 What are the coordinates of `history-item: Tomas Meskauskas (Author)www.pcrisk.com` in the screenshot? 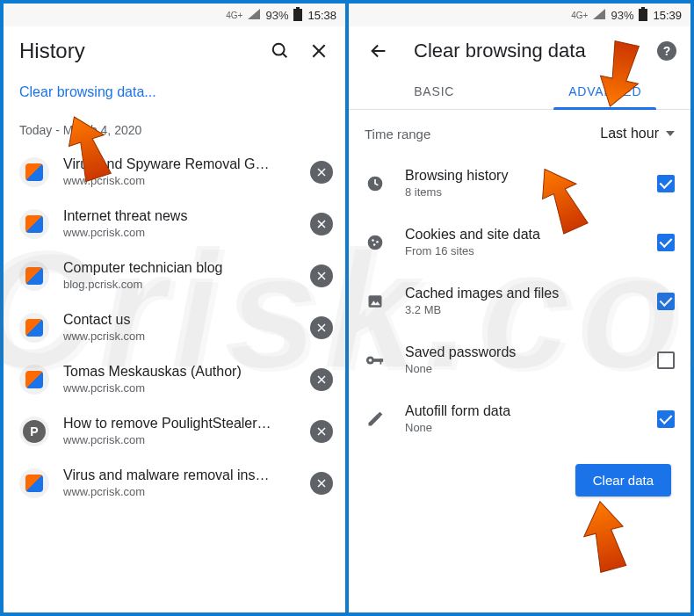 It's located at (174, 380).